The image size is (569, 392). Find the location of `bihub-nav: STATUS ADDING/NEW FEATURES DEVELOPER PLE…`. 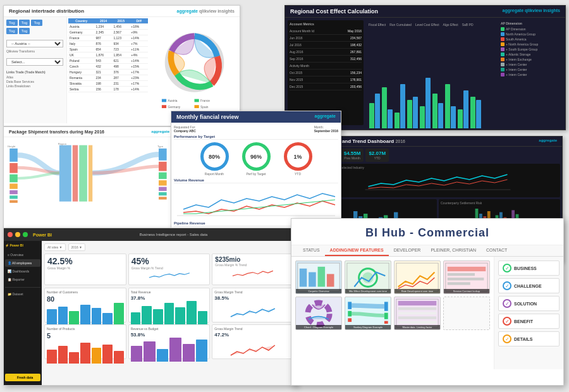

bihub-nav: STATUS ADDING/NEW FEATURES DEVELOPER PLE… is located at coordinates (427, 251).